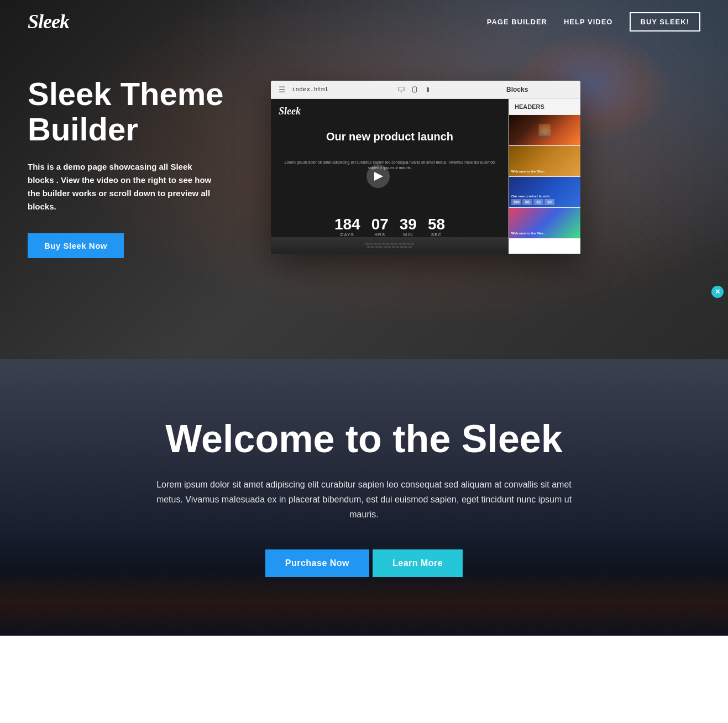  Describe the element at coordinates (364, 602) in the screenshot. I see `horizon-overlay` at that location.